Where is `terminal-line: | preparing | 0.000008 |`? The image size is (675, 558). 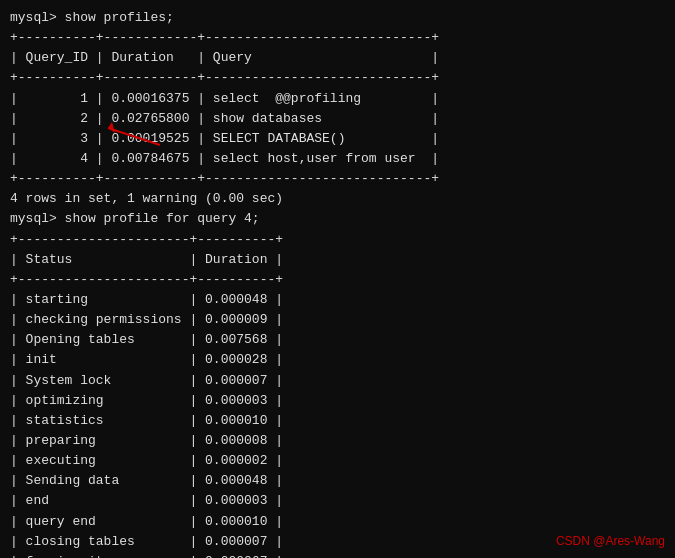 terminal-line: | preparing | 0.000008 | is located at coordinates (338, 441).